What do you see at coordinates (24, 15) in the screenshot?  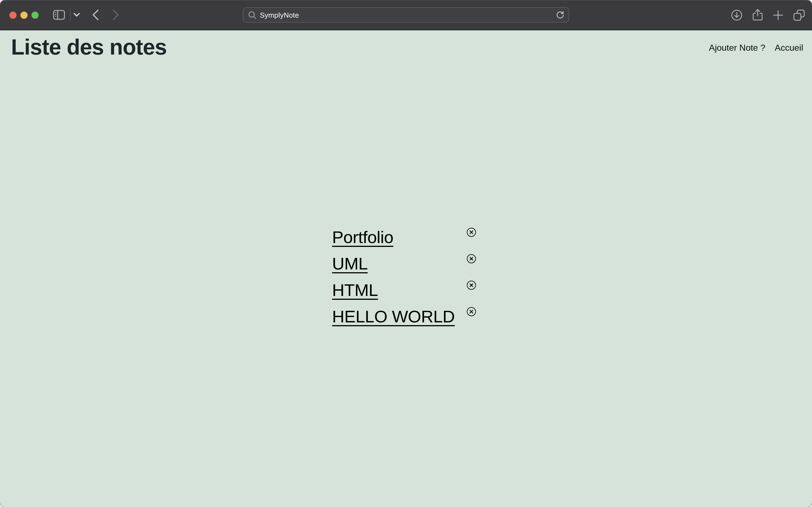 I see `minimize-window-button` at bounding box center [24, 15].